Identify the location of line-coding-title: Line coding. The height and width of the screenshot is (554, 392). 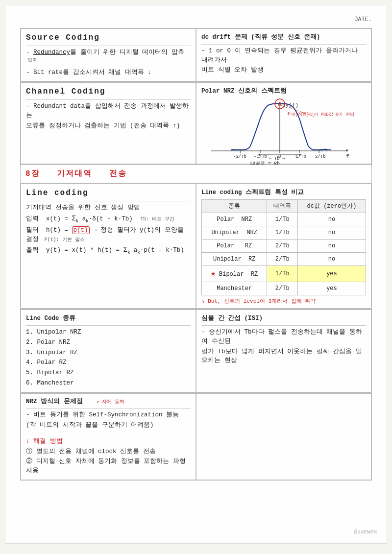
(108, 193).